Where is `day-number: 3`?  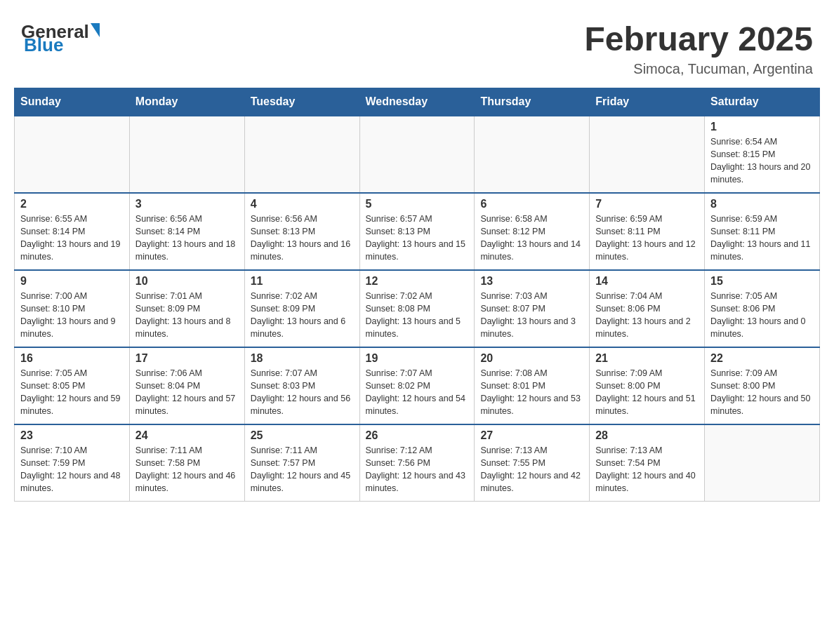
day-number: 3 is located at coordinates (187, 204).